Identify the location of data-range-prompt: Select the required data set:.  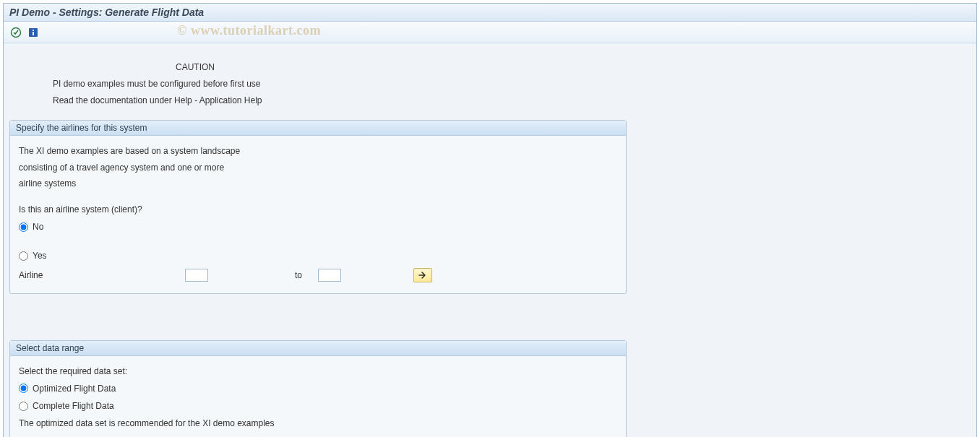
(318, 371).